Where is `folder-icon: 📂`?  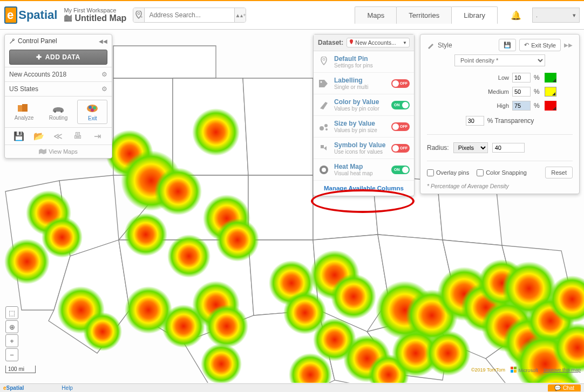 folder-icon: 📂 is located at coordinates (39, 136).